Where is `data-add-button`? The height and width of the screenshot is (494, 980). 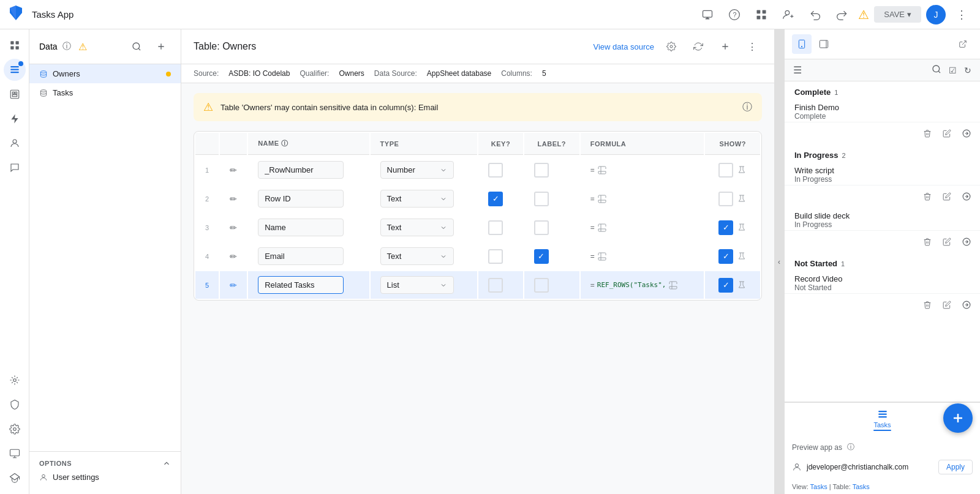 data-add-button is located at coordinates (161, 47).